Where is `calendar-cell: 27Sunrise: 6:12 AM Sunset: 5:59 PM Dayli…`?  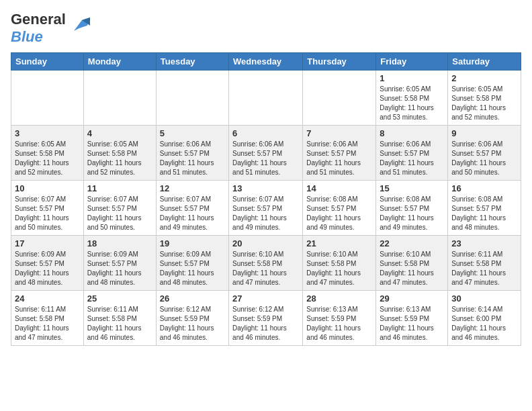 calendar-cell: 27Sunrise: 6:12 AM Sunset: 5:59 PM Dayli… is located at coordinates (266, 318).